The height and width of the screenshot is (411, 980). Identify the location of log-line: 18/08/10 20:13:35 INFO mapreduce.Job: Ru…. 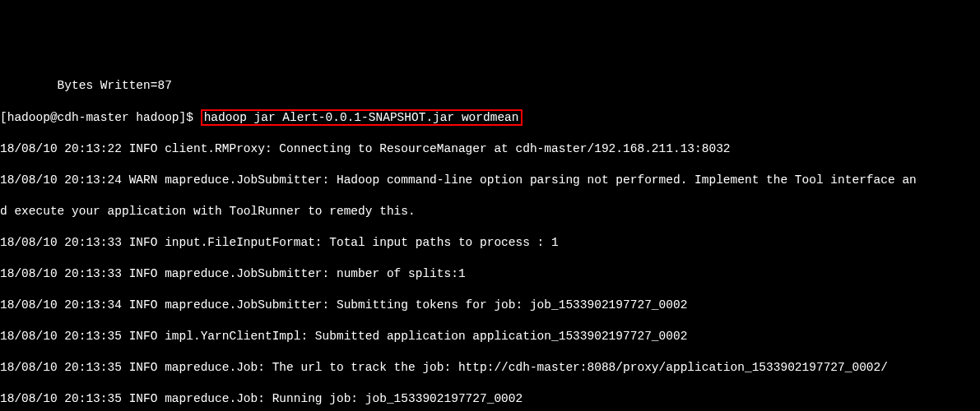
(490, 399).